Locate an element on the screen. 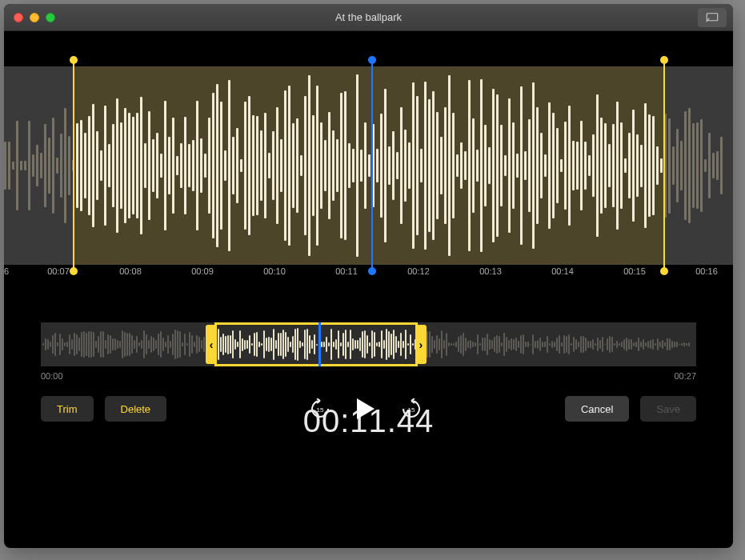 The width and height of the screenshot is (745, 560). delete-button: Delete is located at coordinates (136, 409).